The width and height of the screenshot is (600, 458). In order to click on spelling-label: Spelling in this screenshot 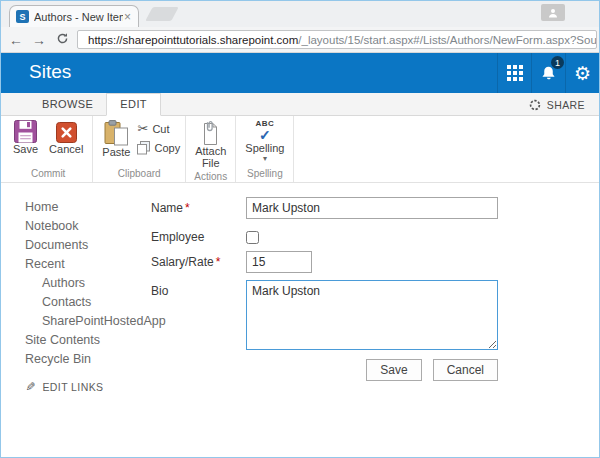, I will do `click(264, 149)`.